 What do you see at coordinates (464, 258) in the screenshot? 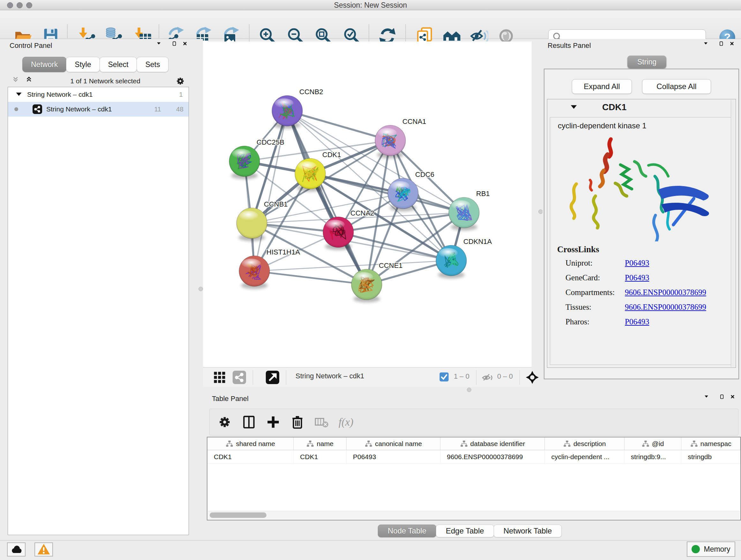
I see `network-node-CDKN1A: CDKN1A` at bounding box center [464, 258].